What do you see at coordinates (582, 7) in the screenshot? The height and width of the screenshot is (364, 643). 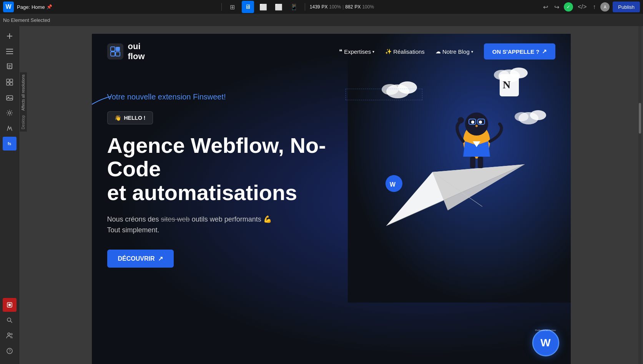 I see `code-button: </>` at bounding box center [582, 7].